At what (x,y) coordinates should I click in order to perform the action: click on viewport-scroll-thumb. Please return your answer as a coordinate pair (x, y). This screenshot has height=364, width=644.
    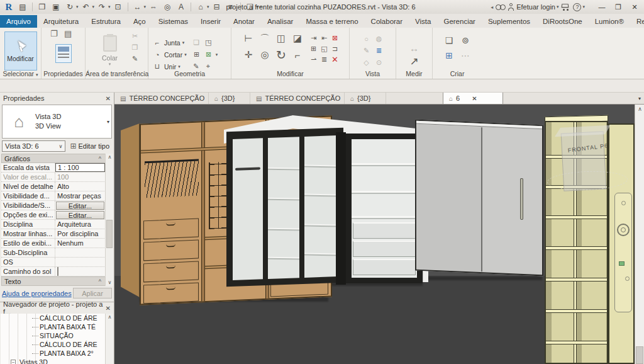
    Looking at the image, I should click on (640, 355).